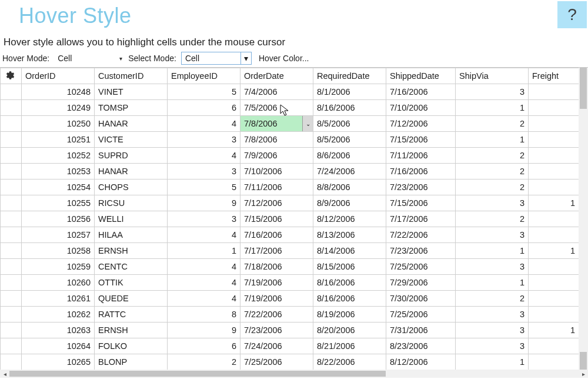 The height and width of the screenshot is (379, 588). What do you see at coordinates (294, 374) in the screenshot?
I see `horizontal-scrollbar: ◂ ▸` at bounding box center [294, 374].